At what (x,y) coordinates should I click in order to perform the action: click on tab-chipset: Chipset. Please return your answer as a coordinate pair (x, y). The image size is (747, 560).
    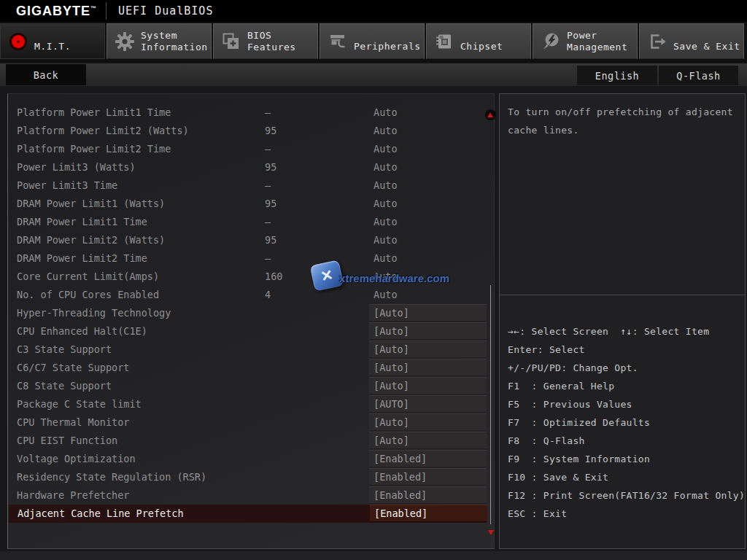
    Looking at the image, I should click on (479, 41).